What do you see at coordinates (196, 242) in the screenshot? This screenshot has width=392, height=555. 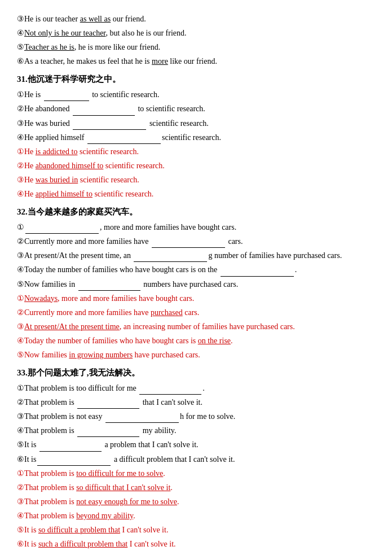 I see `s32-fill-2: ②Currently more and more families have c…` at bounding box center [196, 242].